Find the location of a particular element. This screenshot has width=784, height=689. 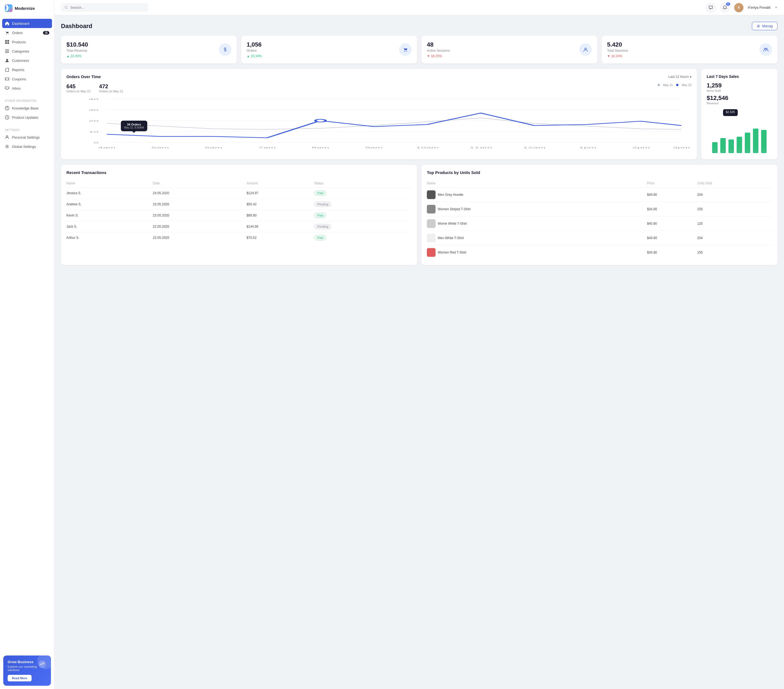

revenue-icon: $ is located at coordinates (225, 50).